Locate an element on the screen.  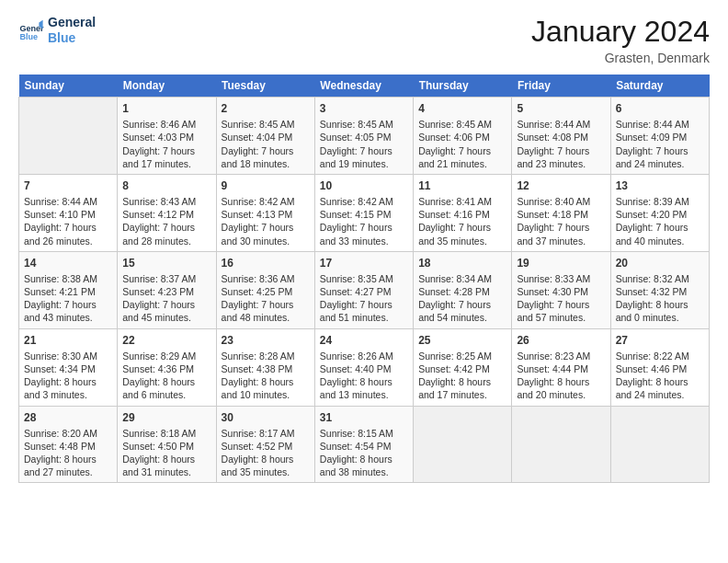
calendar-cell: 12Sunrise: 8:40 AMSunset: 4:18 PMDayligh… is located at coordinates (561, 213).